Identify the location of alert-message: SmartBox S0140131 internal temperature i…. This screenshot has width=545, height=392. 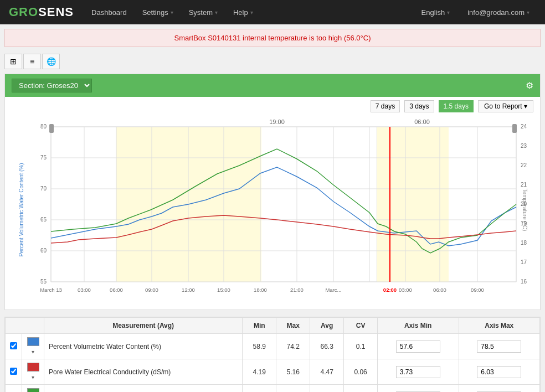
(272, 38).